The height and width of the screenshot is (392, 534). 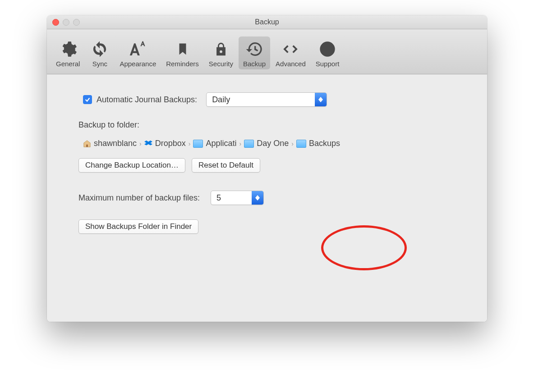 What do you see at coordinates (138, 227) in the screenshot?
I see `show-in-finder-button: Show Backups Folder in Finder` at bounding box center [138, 227].